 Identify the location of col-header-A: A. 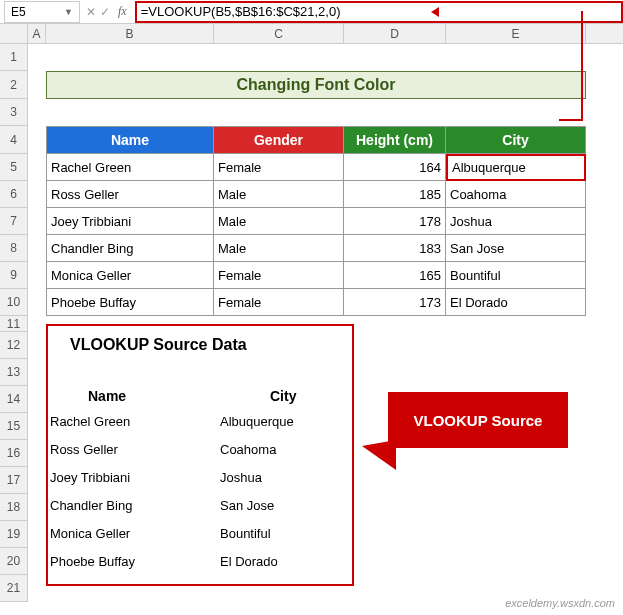
(37, 34).